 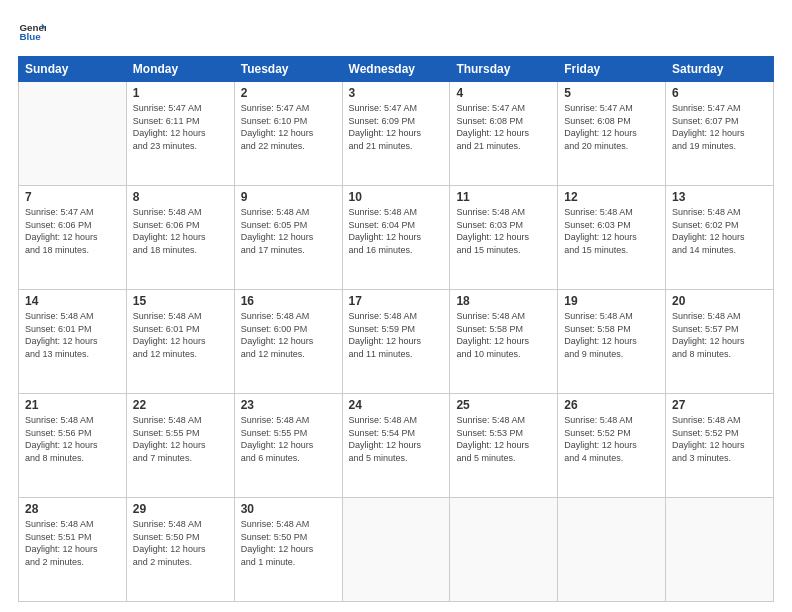 I want to click on day-info: Sunrise: 5:48 AM Sunset: 6:06 PM Dayligh…, so click(x=180, y=231).